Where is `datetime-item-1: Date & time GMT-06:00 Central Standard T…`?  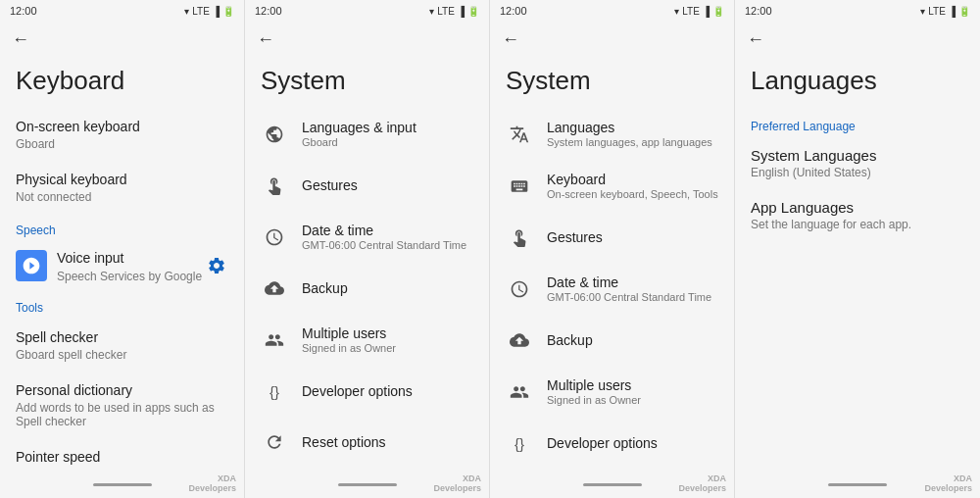 datetime-item-1: Date & time GMT-06:00 Central Standard T… is located at coordinates (367, 237).